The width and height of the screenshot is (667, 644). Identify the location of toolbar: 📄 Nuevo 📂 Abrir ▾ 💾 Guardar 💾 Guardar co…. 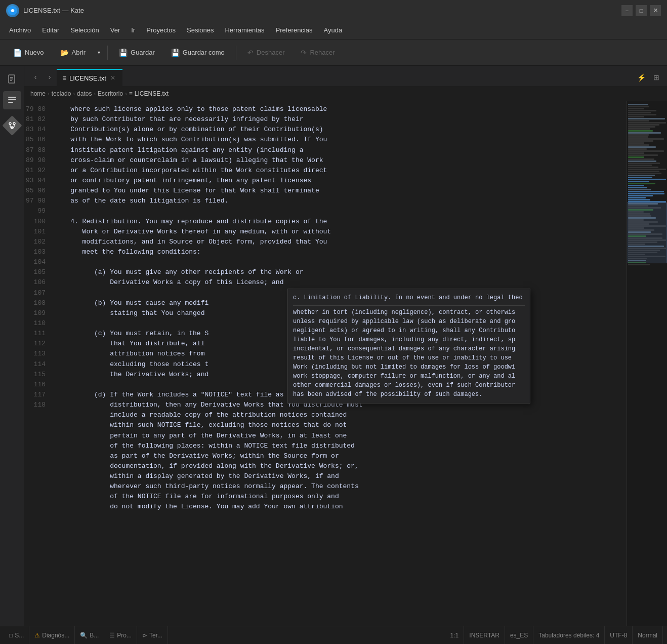
(334, 53).